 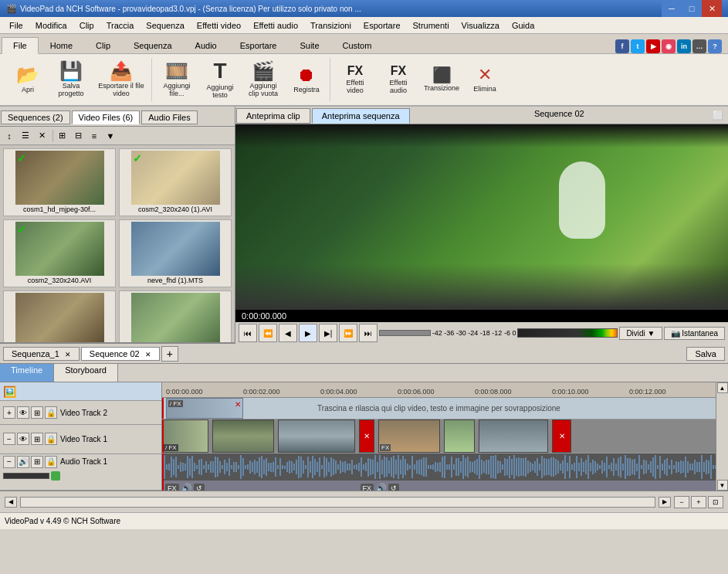 What do you see at coordinates (25, 136) in the screenshot?
I see `panel-list-button: ☰` at bounding box center [25, 136].